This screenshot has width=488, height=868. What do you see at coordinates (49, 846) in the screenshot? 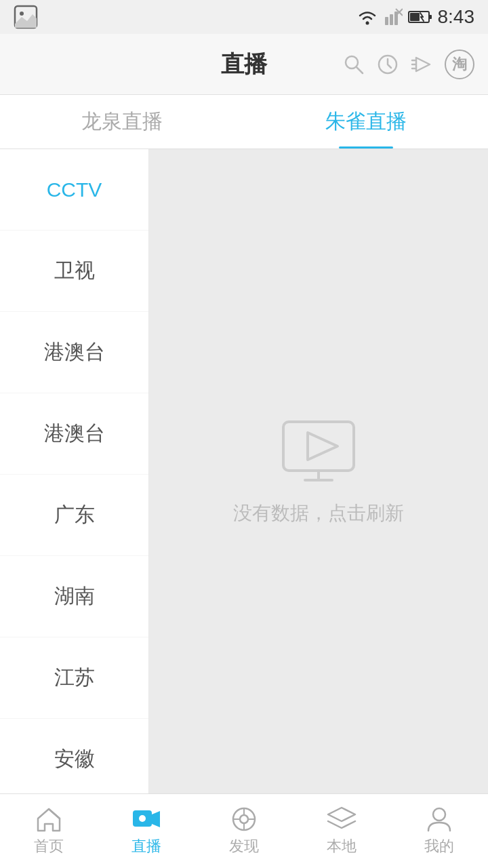
I see `nav-label-home: 首页` at bounding box center [49, 846].